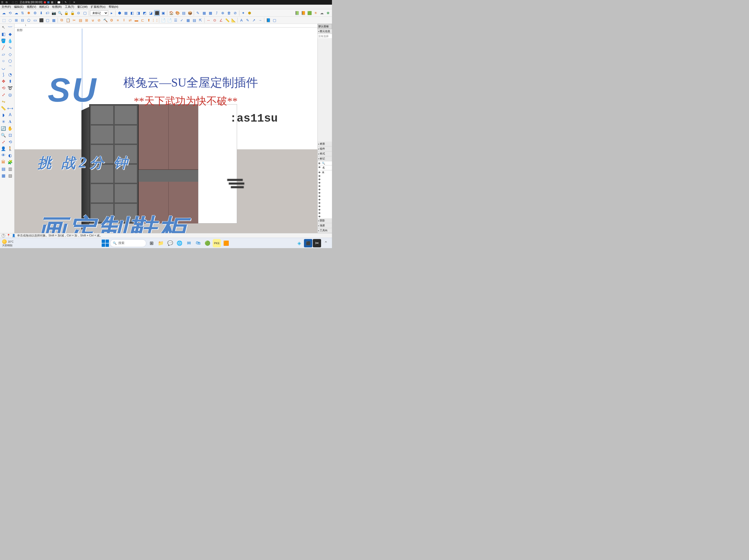 The image size is (749, 560). What do you see at coordinates (120, 13) in the screenshot?
I see `cube-iso-icon: ⬢` at bounding box center [120, 13].